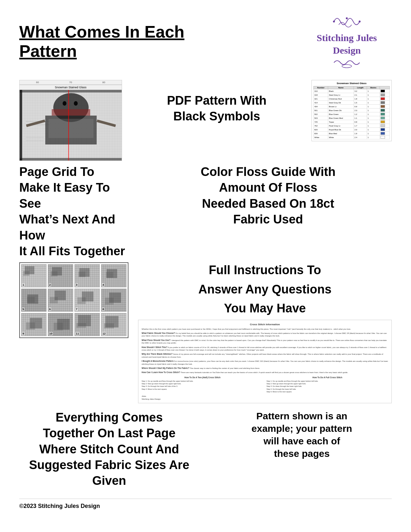  What do you see at coordinates (341, 91) in the screenshot?
I see `floss-name: Black` at bounding box center [341, 91].